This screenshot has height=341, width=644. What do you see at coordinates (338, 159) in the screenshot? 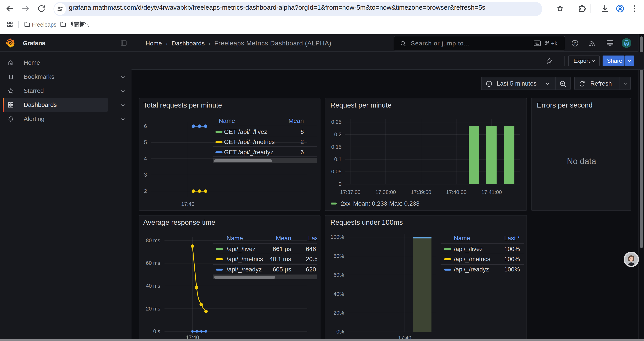
I see `svg-text: 0.1` at bounding box center [338, 159].